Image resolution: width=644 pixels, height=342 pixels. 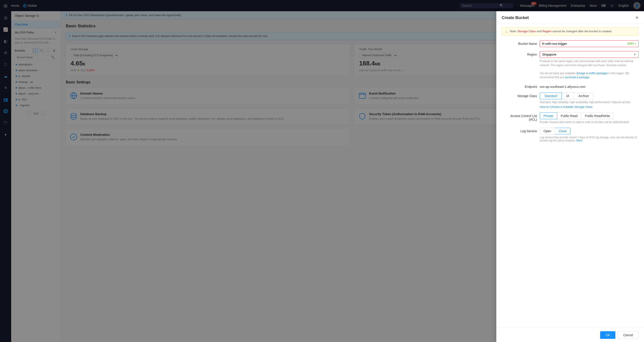 What do you see at coordinates (628, 335) in the screenshot?
I see `cancel-button: Cancel` at bounding box center [628, 335].